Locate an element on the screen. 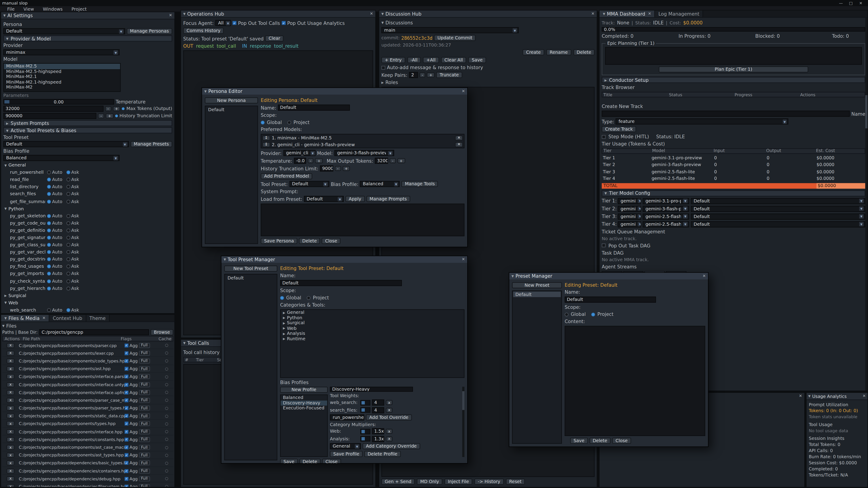 This screenshot has width=868, height=488. bias-profile-item: Execution-Focused is located at coordinates (304, 408).